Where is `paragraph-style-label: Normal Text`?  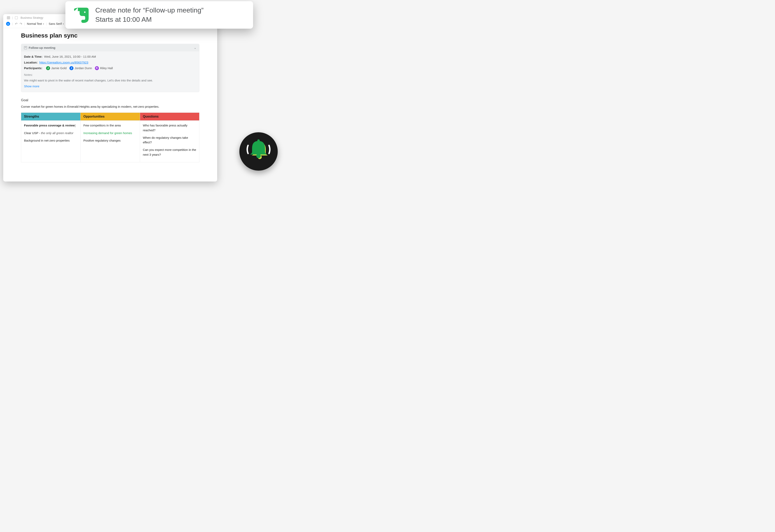
paragraph-style-label: Normal Text is located at coordinates (34, 24).